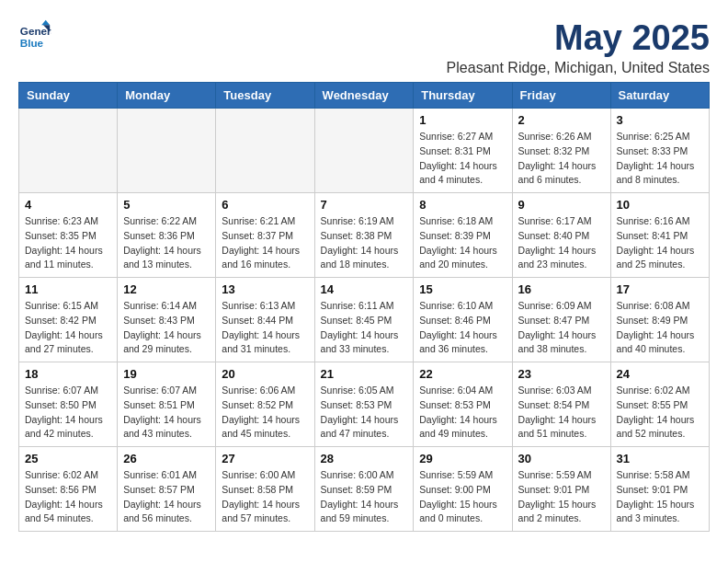  Describe the element at coordinates (167, 489) in the screenshot. I see `calendar-cell: 26Sunrise: 6:01 AM Sunset: 8:57 PM Dayli…` at that location.